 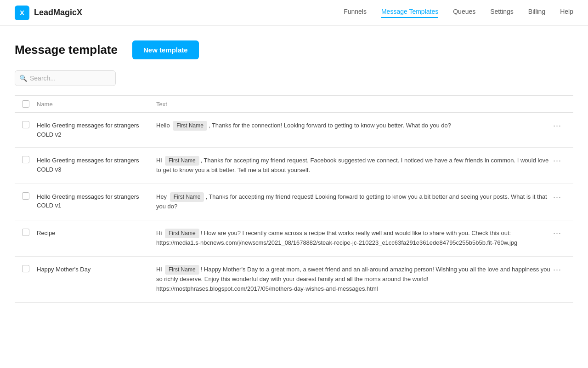 I want to click on brand-name: LeadMagicX, so click(x=58, y=13).